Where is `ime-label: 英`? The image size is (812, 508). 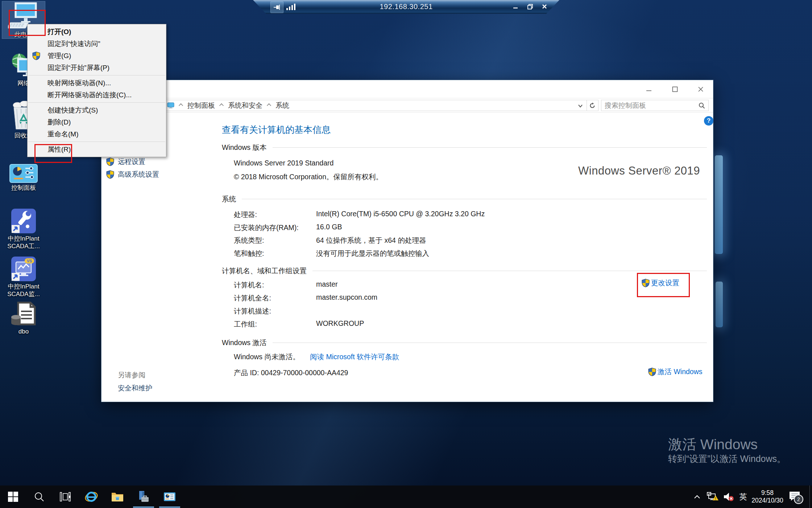
ime-label: 英 is located at coordinates (743, 497).